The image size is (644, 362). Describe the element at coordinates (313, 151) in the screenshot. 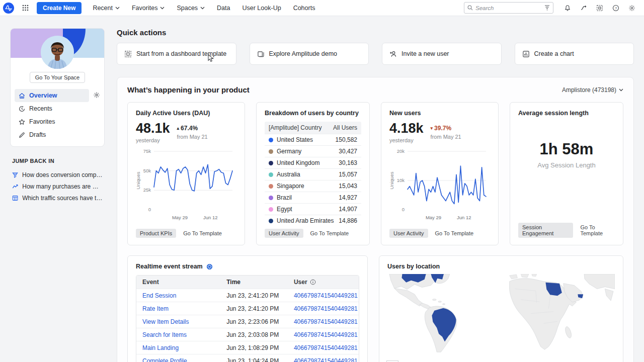

I see `country-row: Germany 30,427` at that location.